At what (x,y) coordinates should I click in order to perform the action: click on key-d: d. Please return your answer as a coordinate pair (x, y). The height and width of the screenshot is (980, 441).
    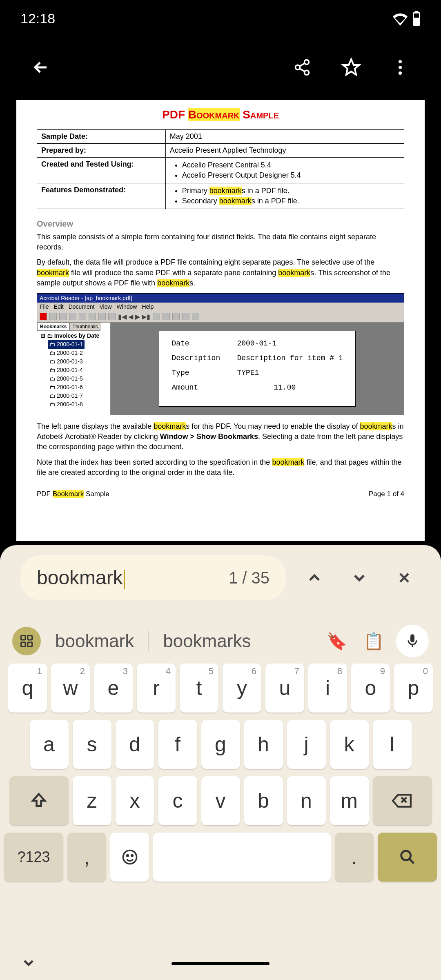
    Looking at the image, I should click on (135, 744).